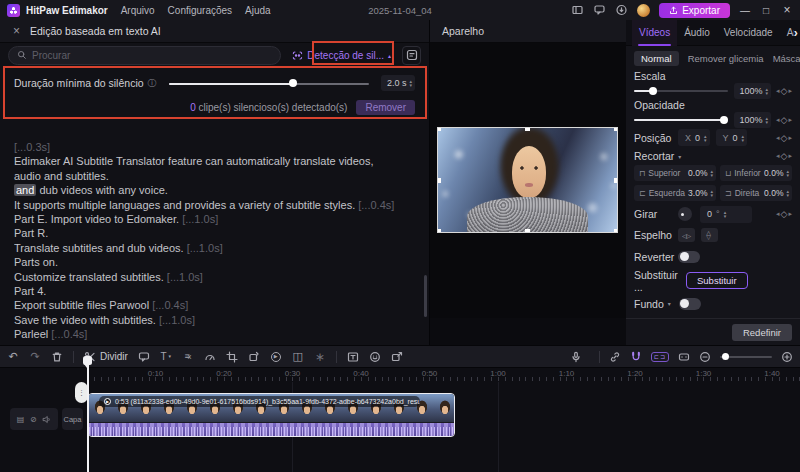 Image resolution: width=800 pixels, height=472 pixels. Describe the element at coordinates (46, 420) in the screenshot. I see `track-mute-icon` at that location.